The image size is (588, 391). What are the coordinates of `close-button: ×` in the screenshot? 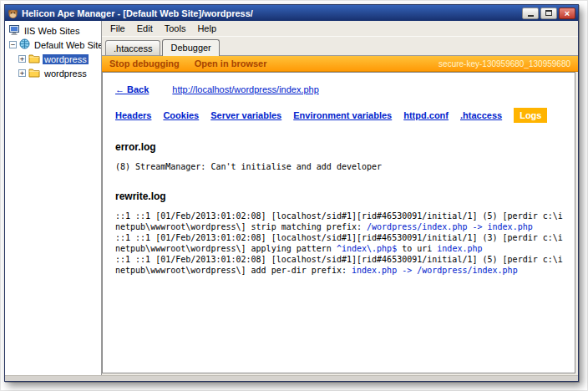 It's located at (567, 13).